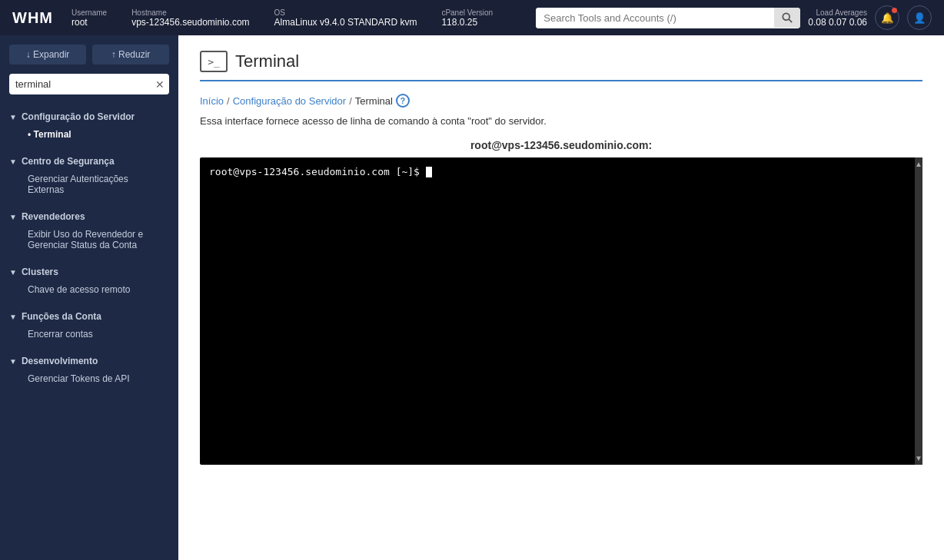 This screenshot has height=560, width=944. I want to click on top-bar: WHM Username root Hostname vps-123456.se…, so click(472, 18).